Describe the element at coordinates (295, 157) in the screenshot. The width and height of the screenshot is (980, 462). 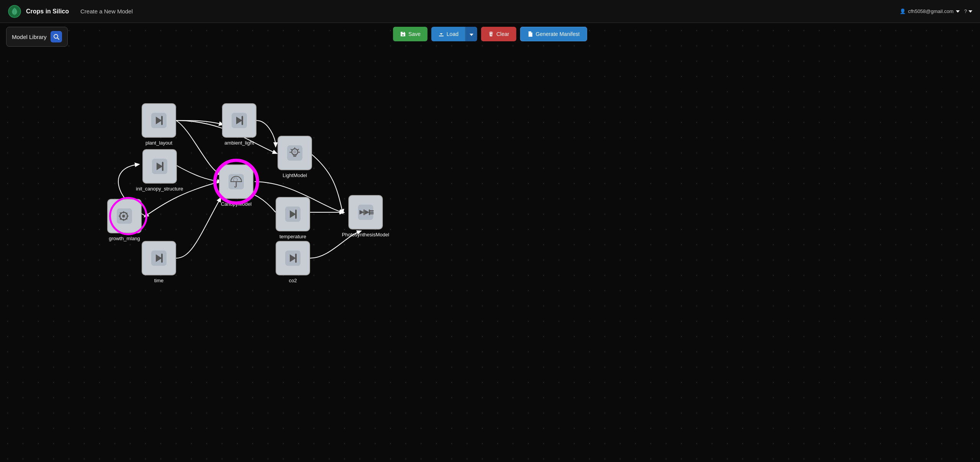
I see `node-light-model: LightModel` at that location.